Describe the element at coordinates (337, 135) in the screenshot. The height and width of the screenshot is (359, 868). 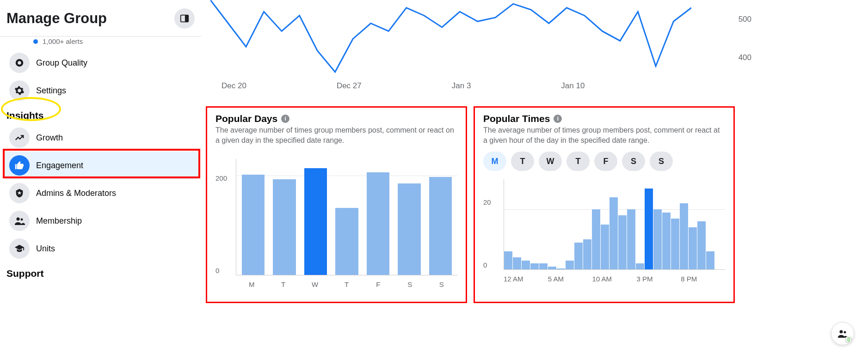
I see `popular-days-desc: The average number of times group member…` at that location.